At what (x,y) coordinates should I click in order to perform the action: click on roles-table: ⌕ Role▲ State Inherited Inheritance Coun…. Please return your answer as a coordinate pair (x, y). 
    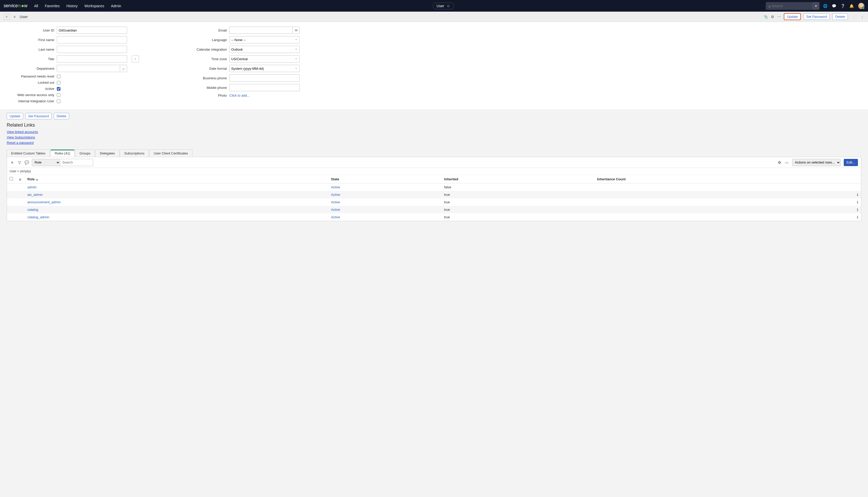
    Looking at the image, I should click on (434, 198).